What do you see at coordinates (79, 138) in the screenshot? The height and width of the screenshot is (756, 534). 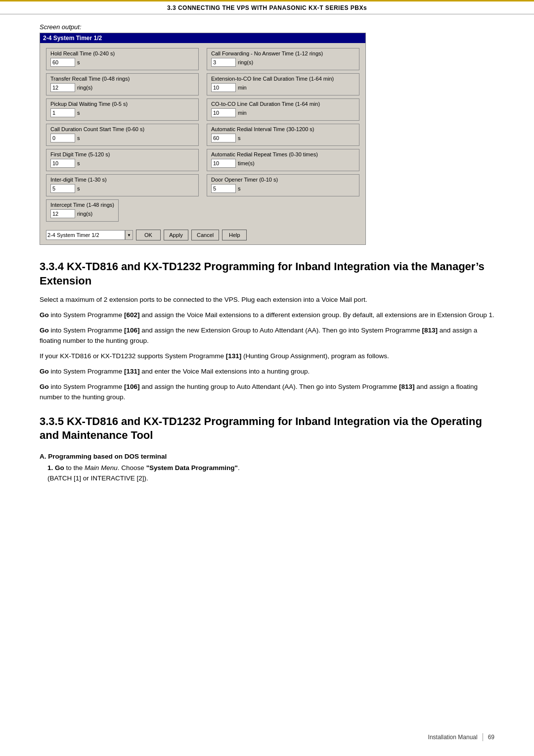 I see `field-call-dur-count-unit: s` at bounding box center [79, 138].